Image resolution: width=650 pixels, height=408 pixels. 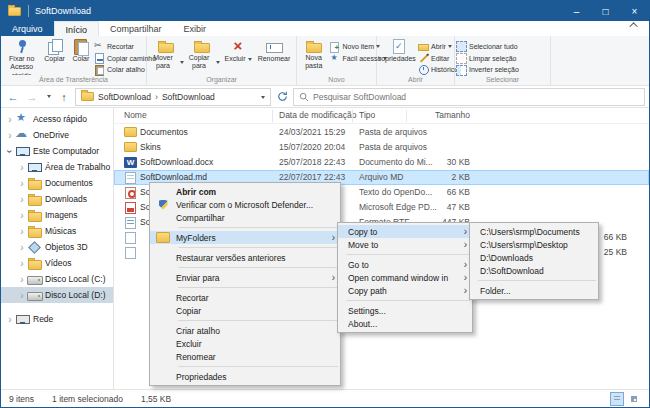 What do you see at coordinates (245, 376) in the screenshot?
I see `context-menu-item: Propriedades` at bounding box center [245, 376].